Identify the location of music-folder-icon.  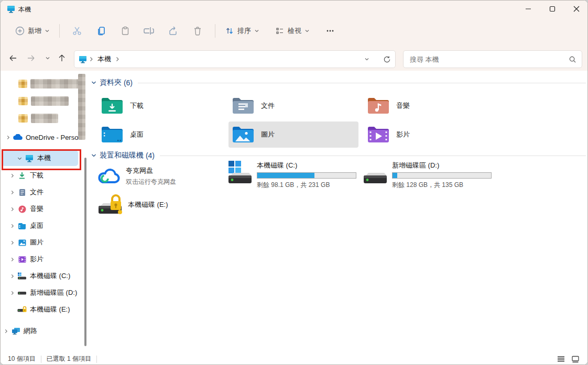
(378, 106).